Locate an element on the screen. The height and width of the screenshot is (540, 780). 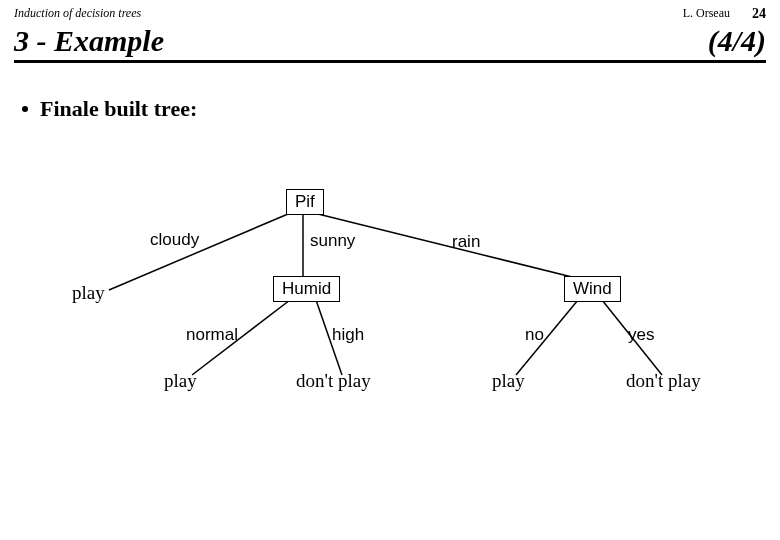
edge-label-sunny: sunny is located at coordinates (332, 241).